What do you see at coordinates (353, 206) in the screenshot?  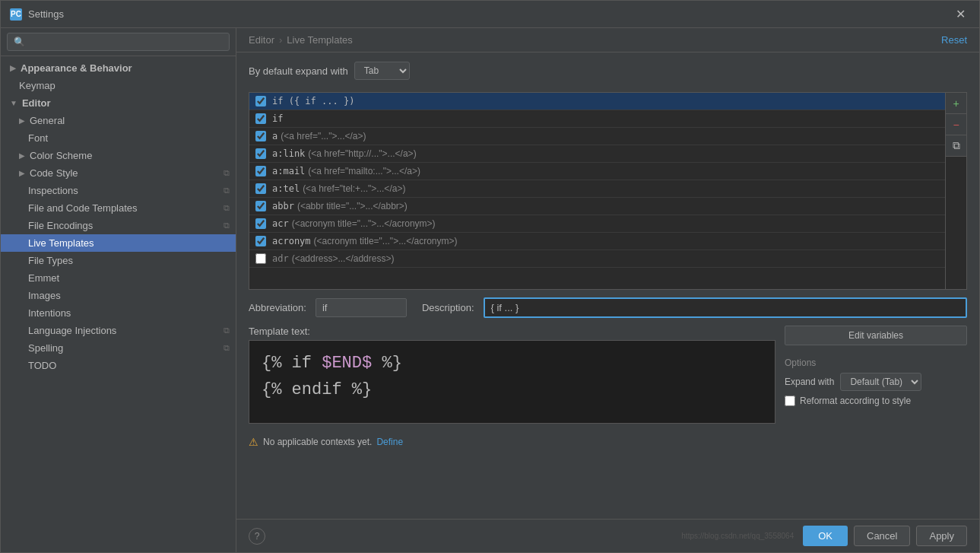 I see `template-desc: (<abbr title="...">...</abbr>)` at bounding box center [353, 206].